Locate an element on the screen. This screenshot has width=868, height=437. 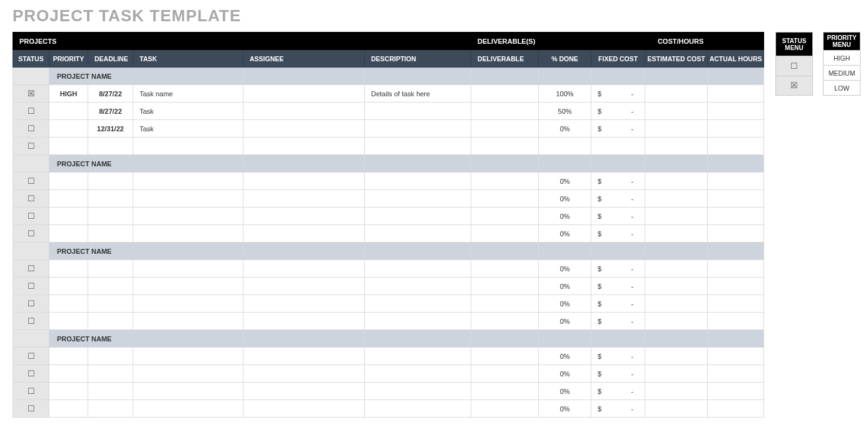
priority-menu-item: MEDIUM is located at coordinates (842, 73).